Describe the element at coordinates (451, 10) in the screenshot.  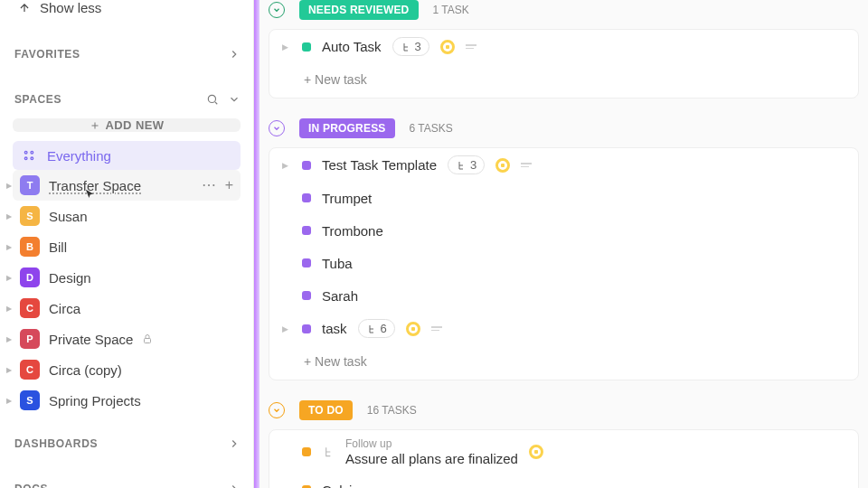
I see `task-count: 1 TASK` at that location.